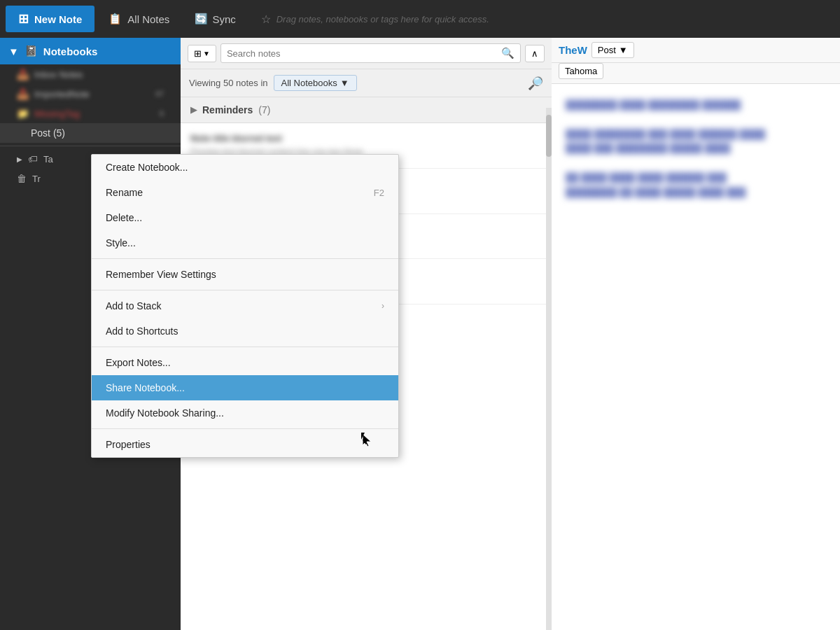 Image resolution: width=840 pixels, height=630 pixels. Describe the element at coordinates (22, 113) in the screenshot. I see `missing-icon: 📁` at that location.